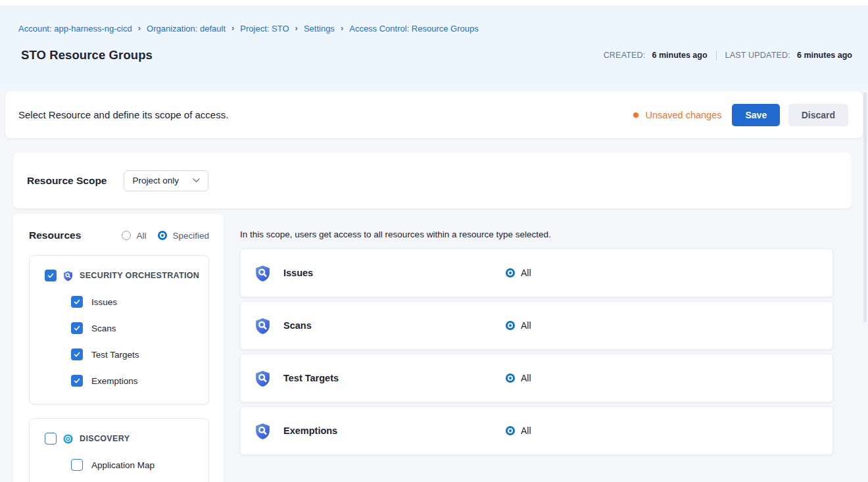  Describe the element at coordinates (518, 325) in the screenshot. I see `scans-all-radio: All` at that location.